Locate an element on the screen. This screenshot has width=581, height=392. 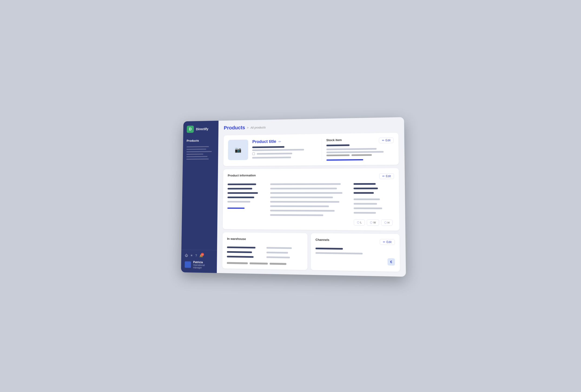
avatar is located at coordinates (188, 264).